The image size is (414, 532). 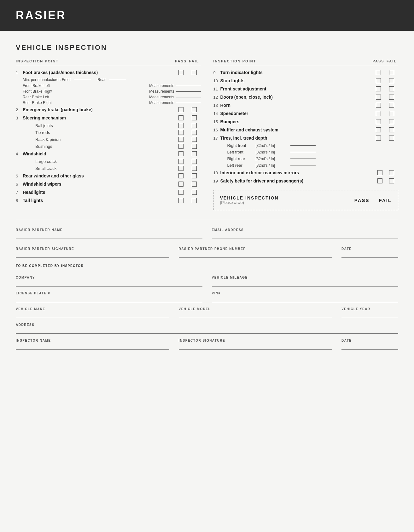 What do you see at coordinates (310, 146) in the screenshot?
I see `tire-right-front: Right front [32nd's / In]` at bounding box center [310, 146].